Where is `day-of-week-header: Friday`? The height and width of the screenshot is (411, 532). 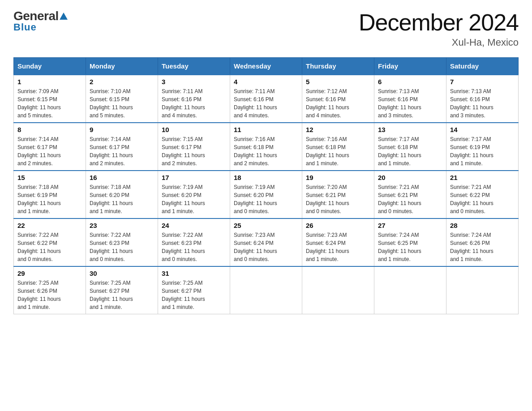
day-of-week-header: Friday is located at coordinates (410, 66).